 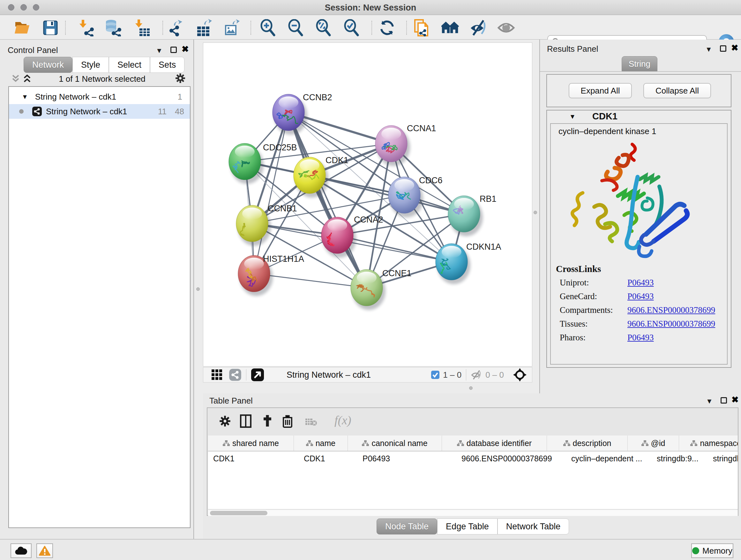 I want to click on show-eye-icon, so click(x=506, y=28).